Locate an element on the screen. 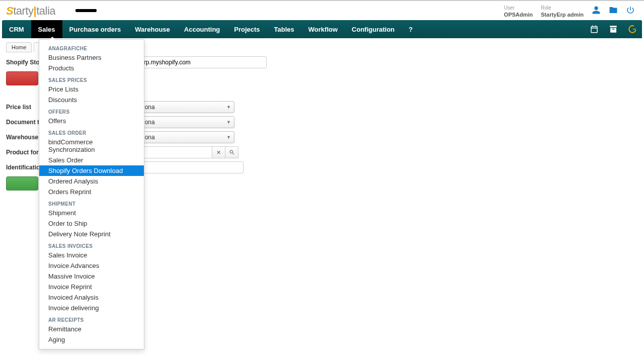 Image resolution: width=644 pixels, height=362 pixels. menu-section-header: ANAGRAFICHE is located at coordinates (92, 47).